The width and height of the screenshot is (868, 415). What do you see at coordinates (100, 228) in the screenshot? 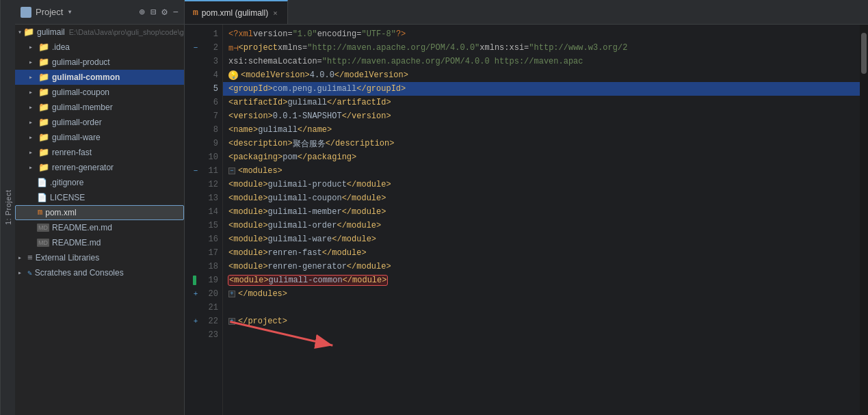
I see `sidebar-item-readme-en: MD README.en.md` at bounding box center [100, 228].